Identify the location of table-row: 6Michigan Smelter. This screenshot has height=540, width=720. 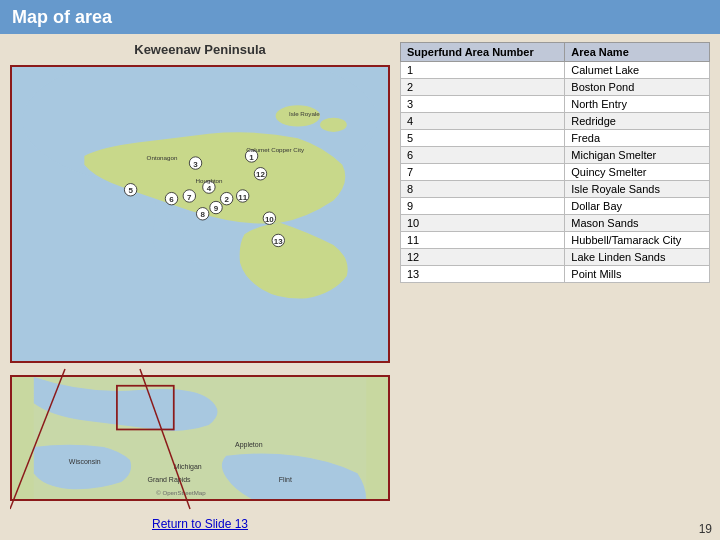
(556, 156).